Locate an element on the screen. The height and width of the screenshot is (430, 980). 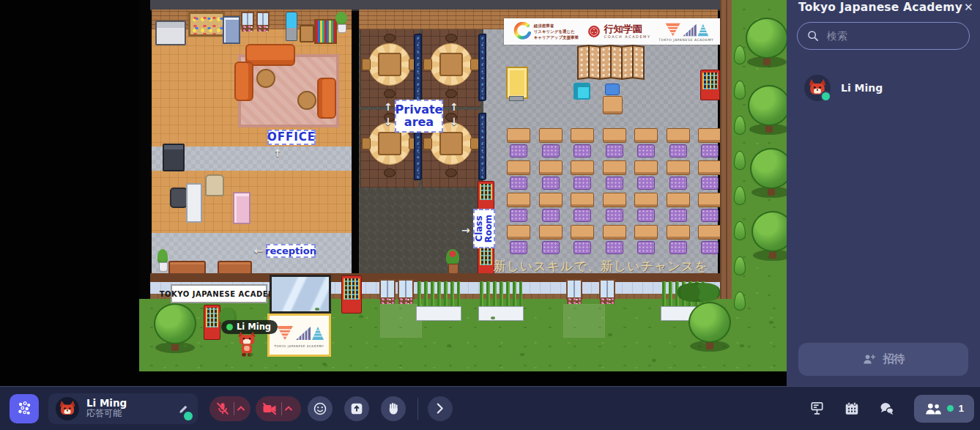
online-dot is located at coordinates (230, 327).